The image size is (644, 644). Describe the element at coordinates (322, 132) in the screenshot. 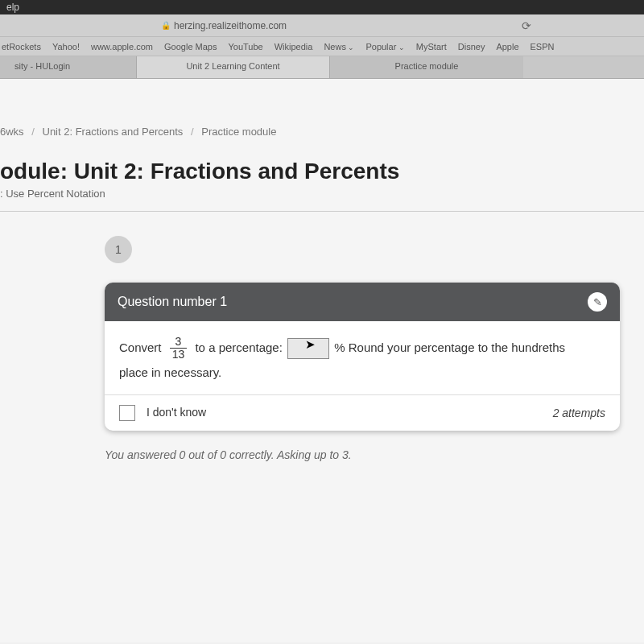

I see `breadcrumb: 6wks / Unit 2: Fractions and Percents / …` at that location.